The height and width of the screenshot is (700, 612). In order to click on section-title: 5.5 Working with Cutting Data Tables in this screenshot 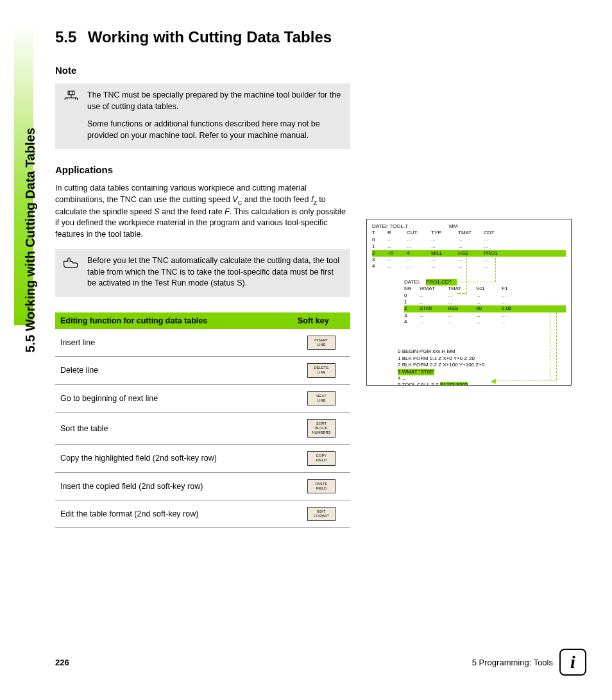, I will do `click(311, 37)`.